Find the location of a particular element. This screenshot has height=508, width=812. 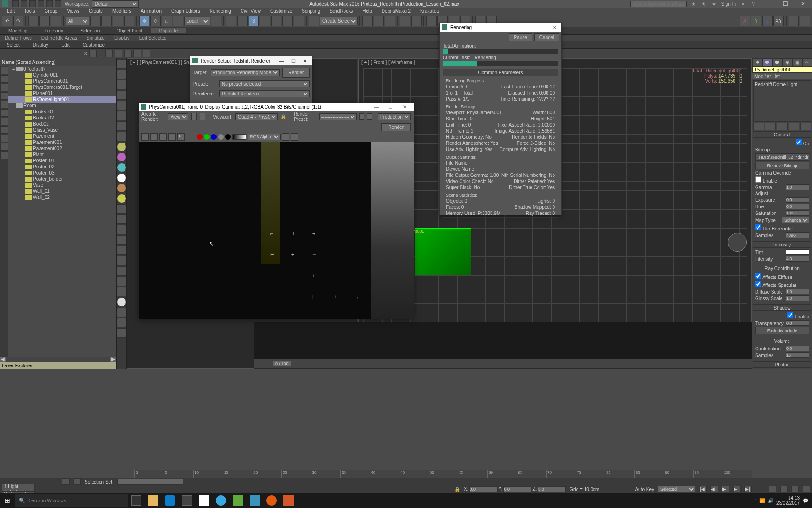

menu-graph: Graph Editors is located at coordinates (186, 11).